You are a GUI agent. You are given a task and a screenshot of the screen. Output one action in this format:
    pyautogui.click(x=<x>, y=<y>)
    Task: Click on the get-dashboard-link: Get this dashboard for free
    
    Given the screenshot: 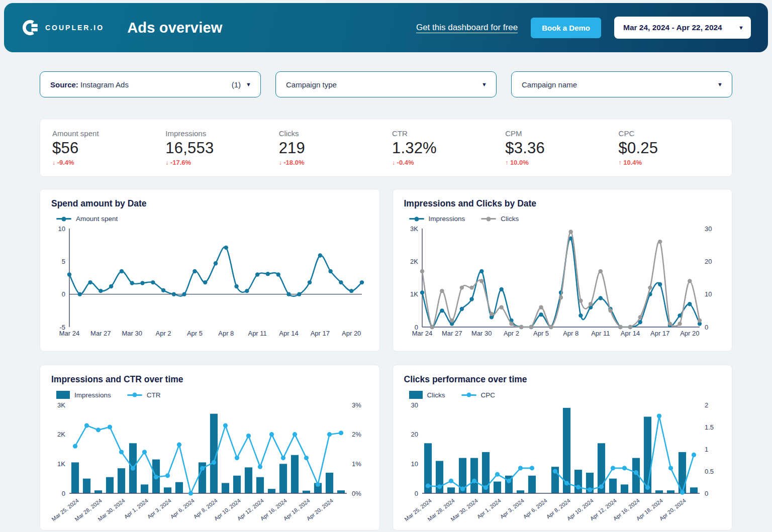 What is the action you would take?
    pyautogui.click(x=467, y=28)
    